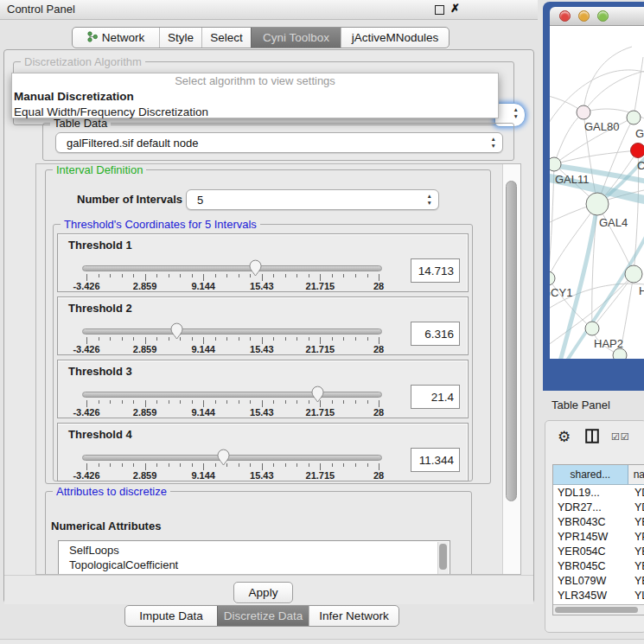 The image size is (644, 644). I want to click on column-header: na, so click(636, 475).